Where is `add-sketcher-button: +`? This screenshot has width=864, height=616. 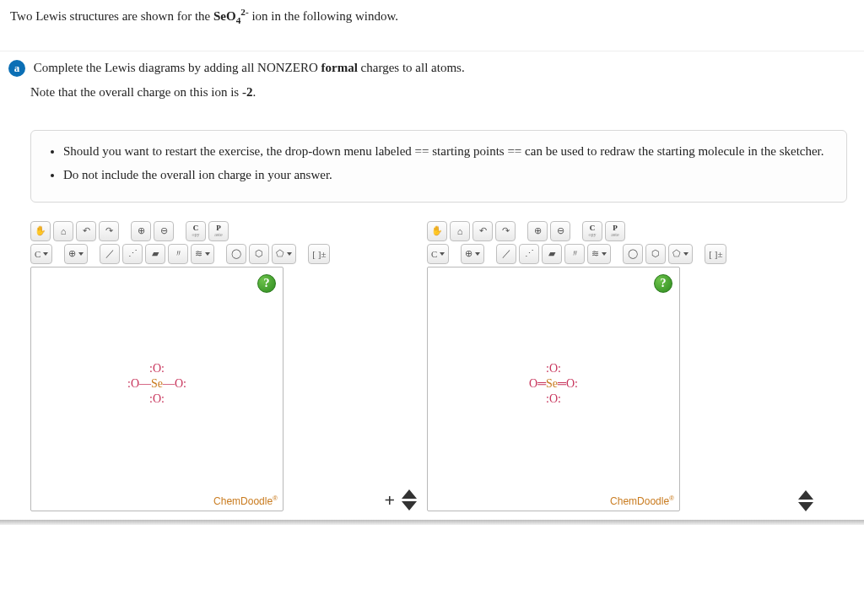
add-sketcher-button: + is located at coordinates (390, 500).